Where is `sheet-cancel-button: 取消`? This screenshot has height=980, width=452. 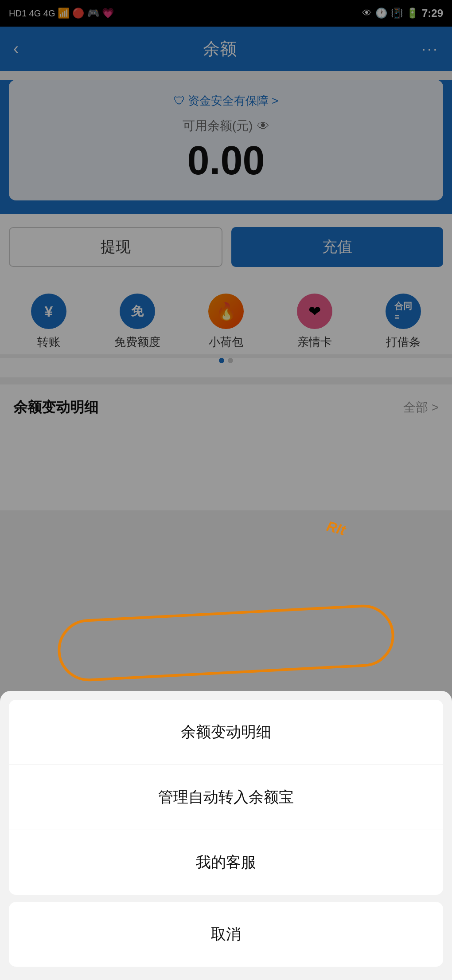
sheet-cancel-button: 取消 is located at coordinates (226, 934).